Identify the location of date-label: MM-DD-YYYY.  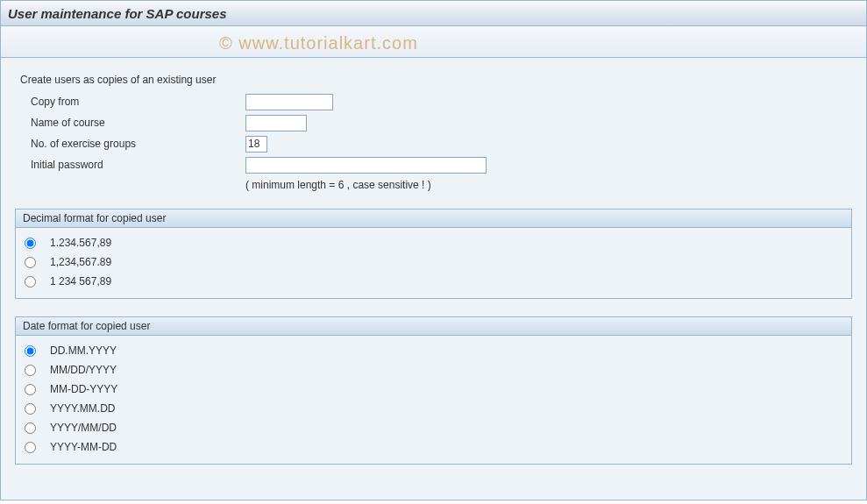
(84, 389).